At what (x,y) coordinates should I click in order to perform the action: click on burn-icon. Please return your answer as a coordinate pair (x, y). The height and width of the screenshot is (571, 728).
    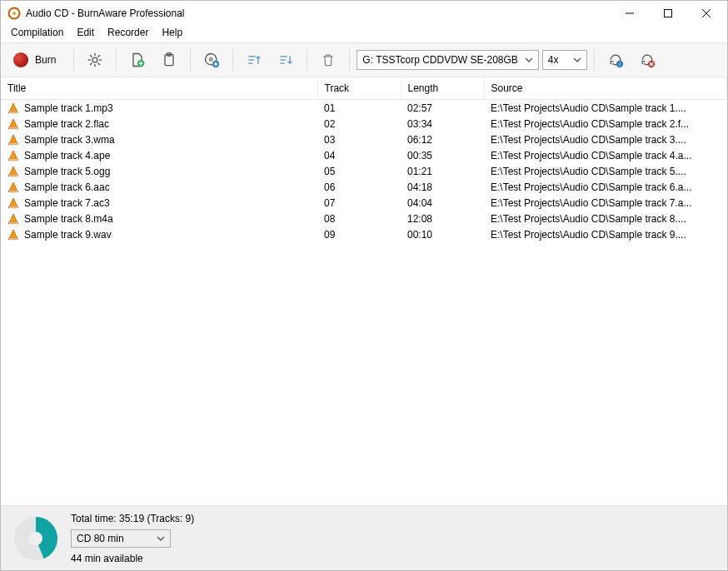
    Looking at the image, I should click on (21, 60).